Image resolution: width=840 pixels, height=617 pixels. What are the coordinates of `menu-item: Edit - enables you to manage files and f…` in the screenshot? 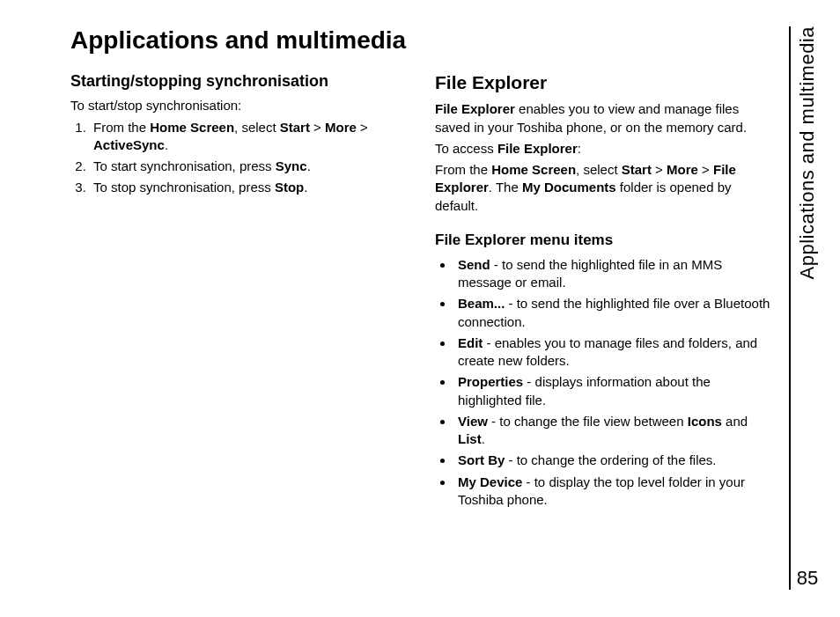 It's located at (615, 352).